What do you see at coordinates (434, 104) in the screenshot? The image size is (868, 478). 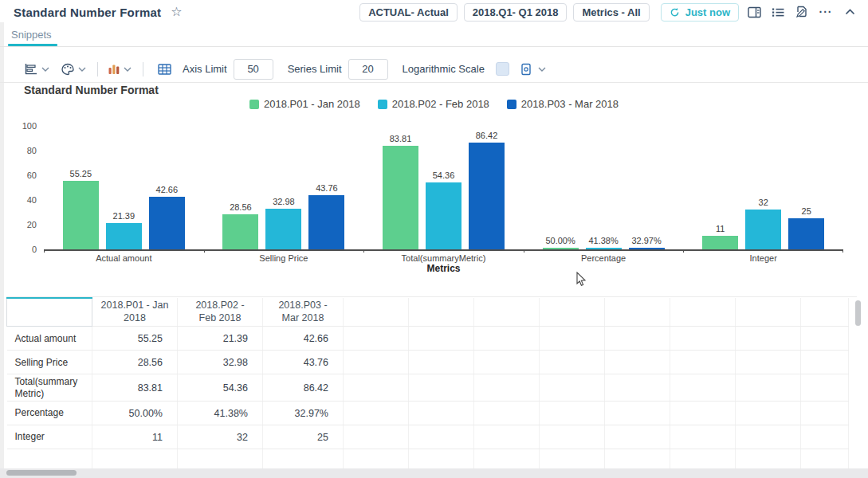 I see `legend-item: 2018.P02 - Feb 2018` at bounding box center [434, 104].